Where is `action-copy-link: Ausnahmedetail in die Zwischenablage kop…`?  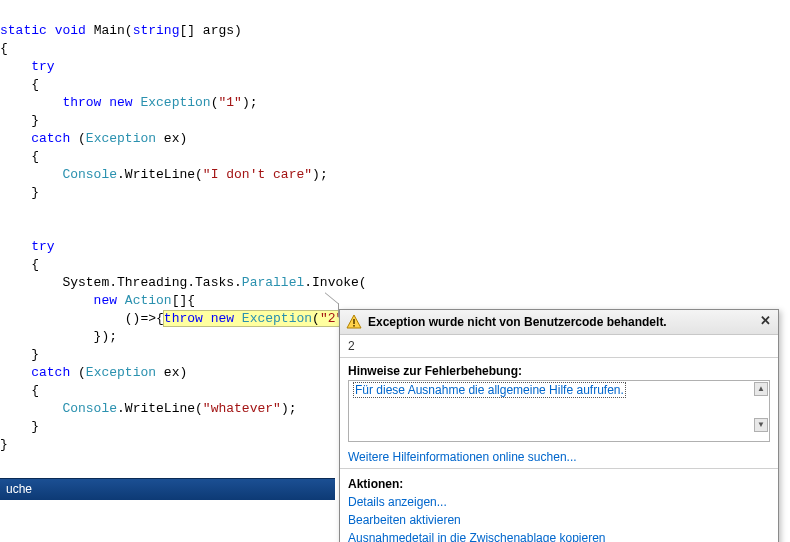 action-copy-link: Ausnahmedetail in die Zwischenablage kop… is located at coordinates (559, 536).